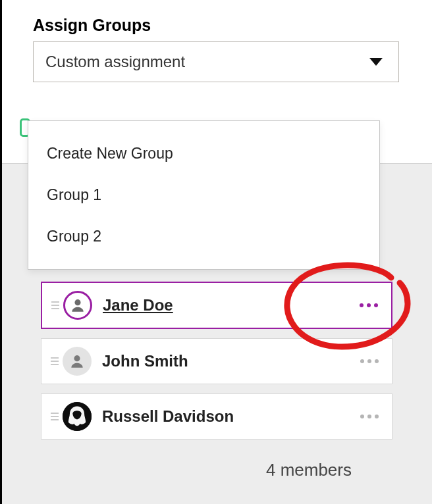 The image size is (432, 504). Describe the element at coordinates (217, 361) in the screenshot. I see `member-row: John Smith` at that location.